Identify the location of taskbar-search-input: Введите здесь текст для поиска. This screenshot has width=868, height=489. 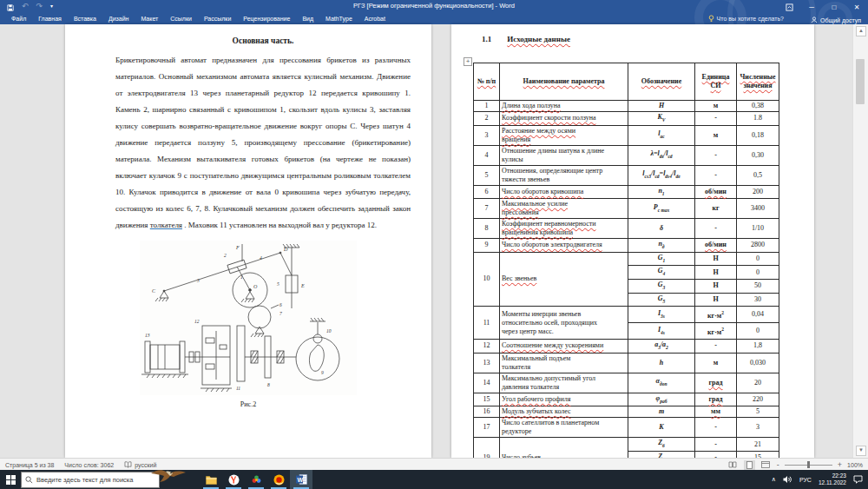
(90, 479).